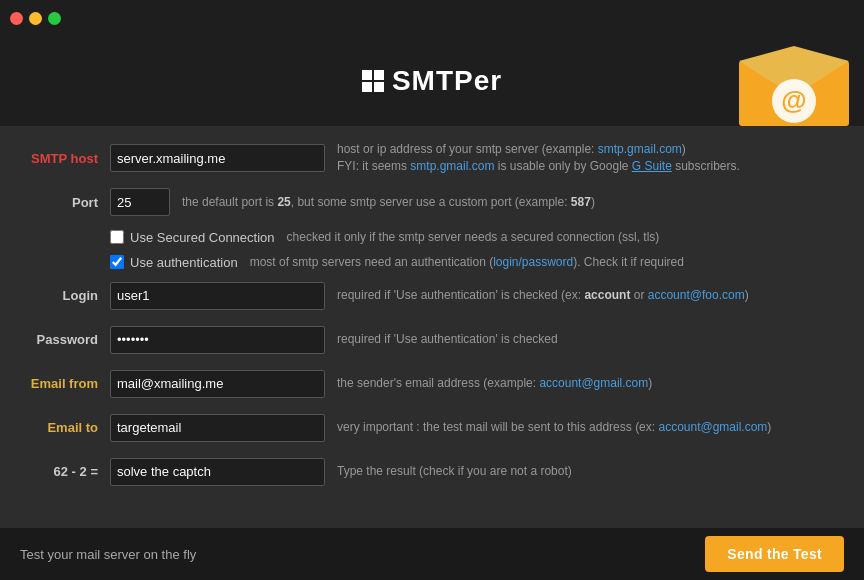 Image resolution: width=864 pixels, height=580 pixels. I want to click on password-input, so click(218, 340).